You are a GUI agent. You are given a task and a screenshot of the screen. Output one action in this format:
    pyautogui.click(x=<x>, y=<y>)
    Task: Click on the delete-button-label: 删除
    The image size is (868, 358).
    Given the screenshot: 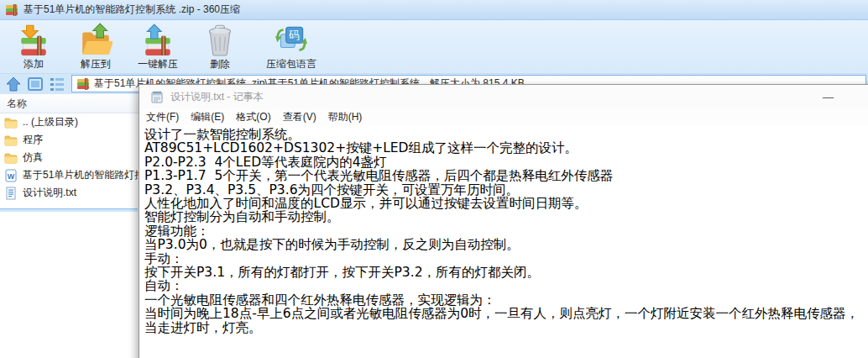 What is the action you would take?
    pyautogui.click(x=220, y=64)
    